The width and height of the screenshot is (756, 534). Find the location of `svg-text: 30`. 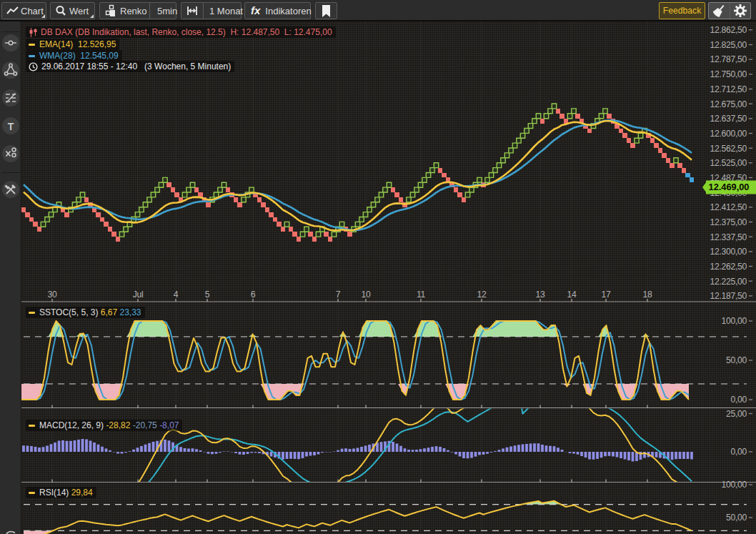

svg-text: 30 is located at coordinates (53, 295).